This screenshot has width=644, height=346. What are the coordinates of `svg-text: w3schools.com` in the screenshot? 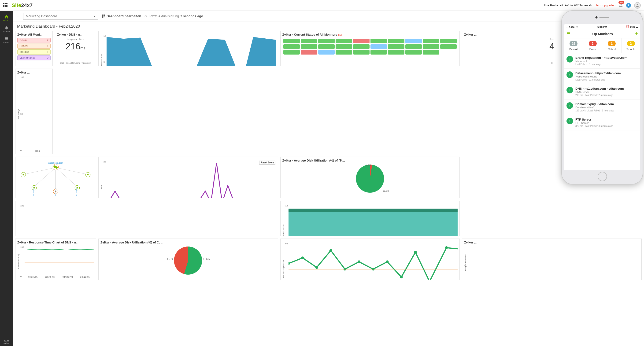 It's located at (56, 163).